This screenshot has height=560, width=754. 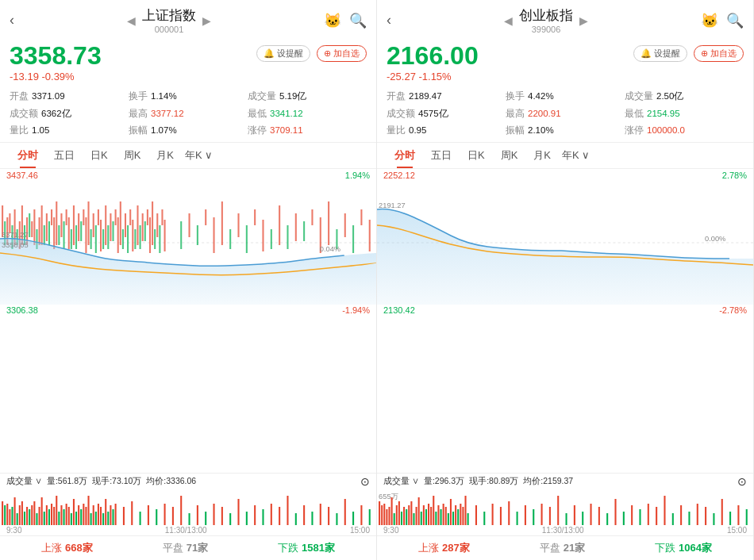 I want to click on chinext-up-count: 287家, so click(x=456, y=548).